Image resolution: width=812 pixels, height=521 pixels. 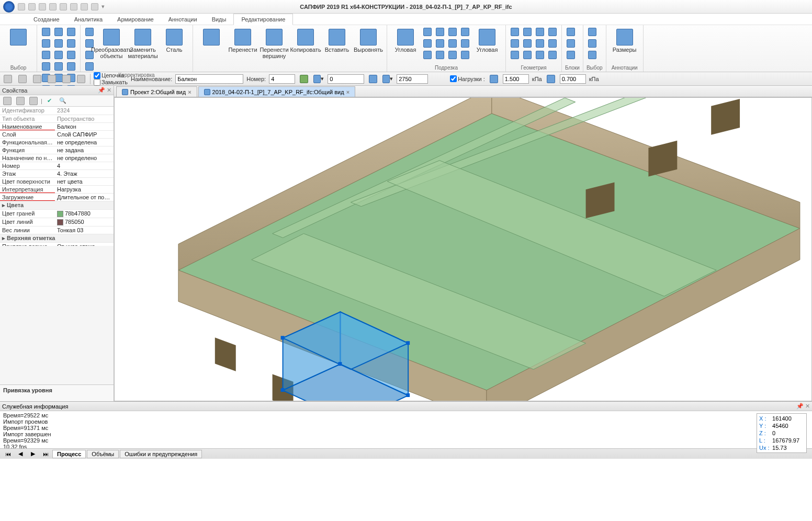 I want to click on property-row: Вес линииТонкая 03, so click(x=57, y=230).